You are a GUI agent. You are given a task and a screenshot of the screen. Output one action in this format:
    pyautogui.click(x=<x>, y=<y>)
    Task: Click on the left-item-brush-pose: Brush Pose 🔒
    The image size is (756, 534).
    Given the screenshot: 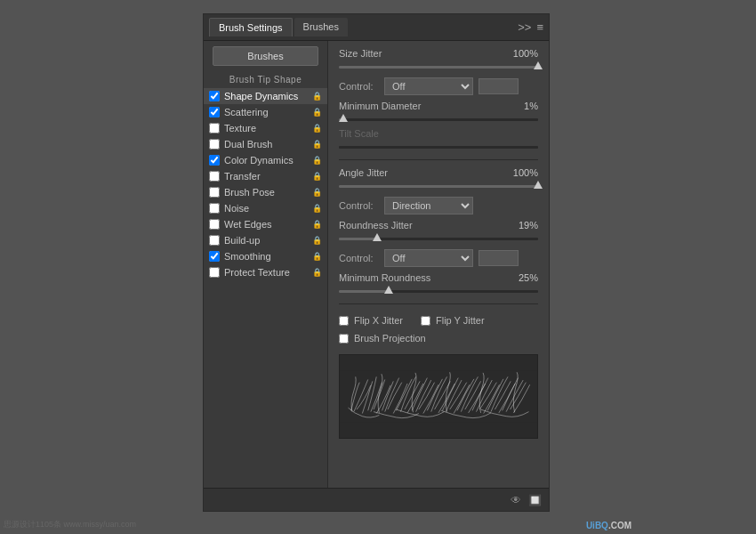 What is the action you would take?
    pyautogui.click(x=265, y=192)
    